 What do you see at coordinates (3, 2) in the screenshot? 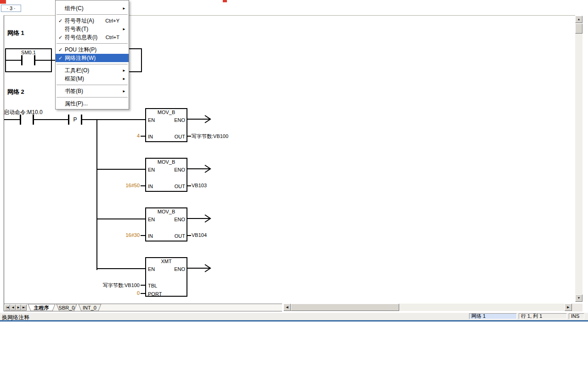
I see `toolbar-icon-fragment` at bounding box center [3, 2].